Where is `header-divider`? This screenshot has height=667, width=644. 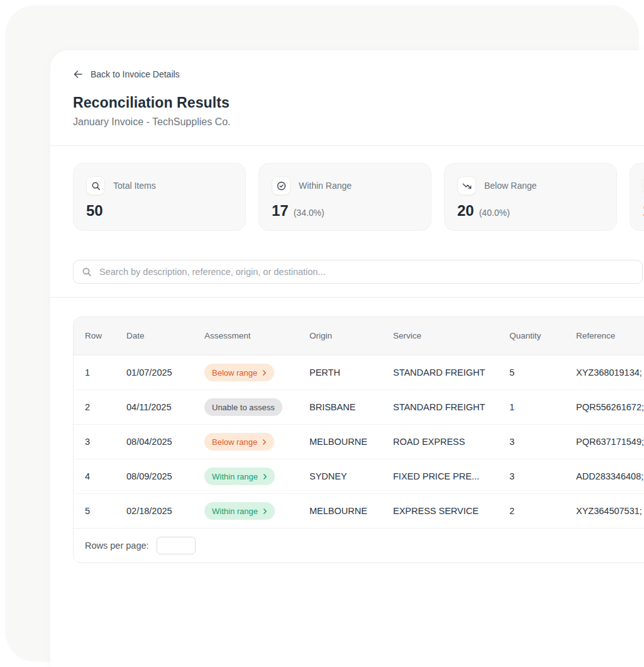 header-divider is located at coordinates (347, 146).